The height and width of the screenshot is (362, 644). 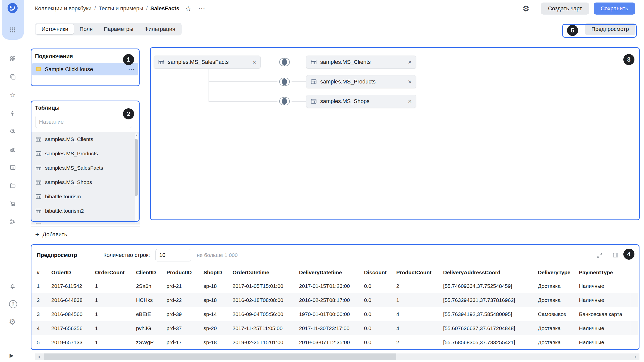 I want to click on datasets-table-icon, so click(x=13, y=167).